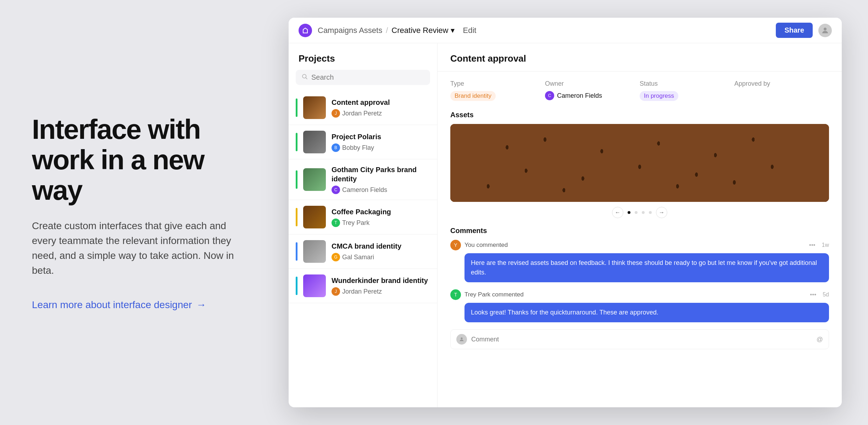  What do you see at coordinates (642, 339) in the screenshot?
I see `comment-input` at bounding box center [642, 339].